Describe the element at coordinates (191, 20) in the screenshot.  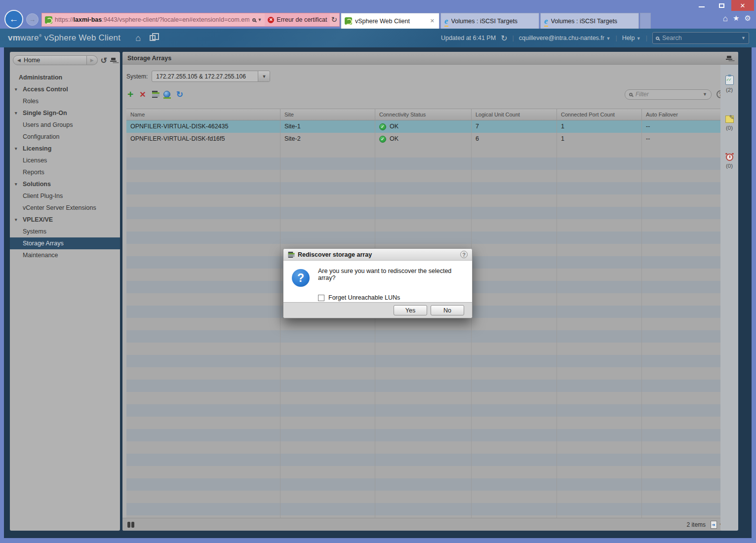
I see `address-bar: https://laxmi-bas:9443/vsphere-client/?l…` at that location.